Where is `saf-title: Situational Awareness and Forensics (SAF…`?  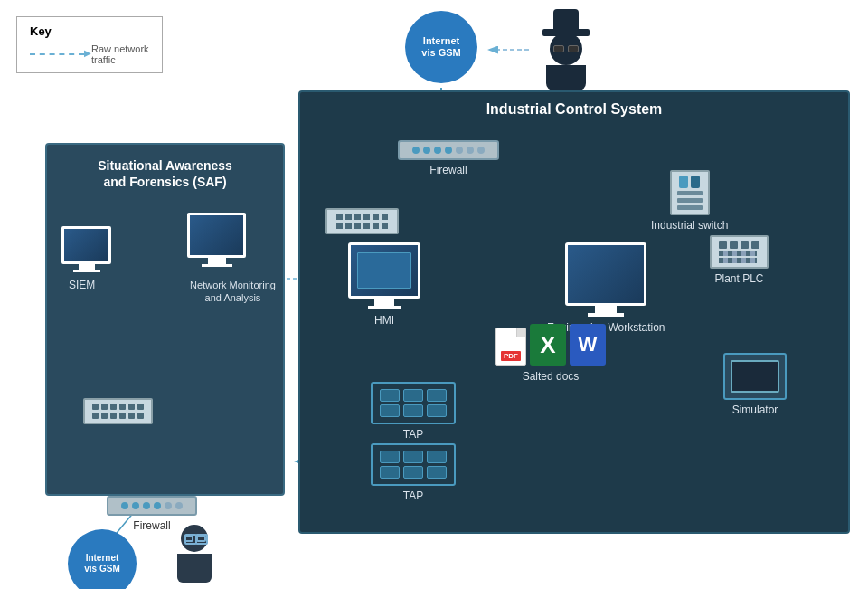 saf-title: Situational Awareness and Forensics (SAF… is located at coordinates (165, 170).